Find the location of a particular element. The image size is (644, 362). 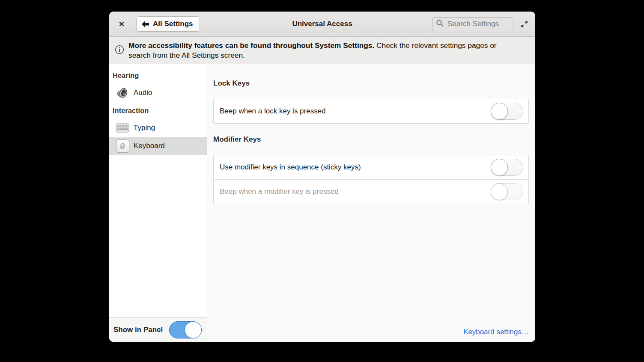

search-input is located at coordinates (478, 24).